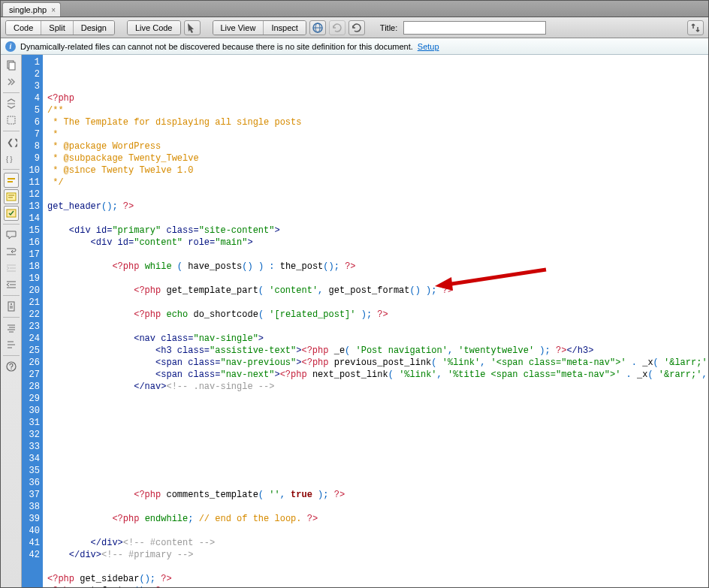 The image size is (709, 588). I want to click on code-line: <?php get_footer(); ?>, so click(378, 586).